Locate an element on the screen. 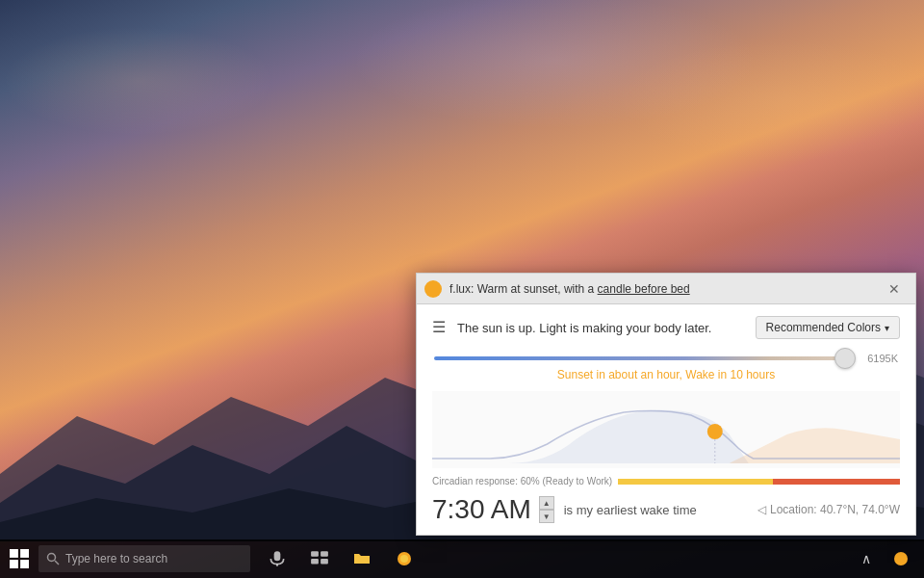 The width and height of the screenshot is (924, 578). chart-svg is located at coordinates (666, 430).